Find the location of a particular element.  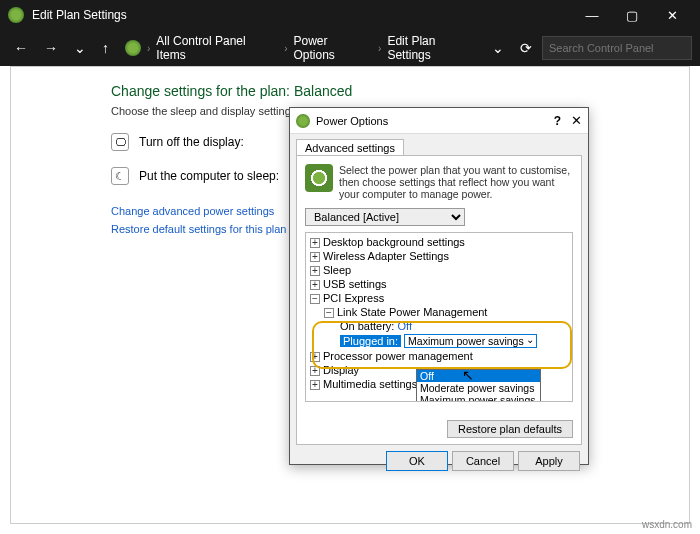

plan-select: Balanced [Active] is located at coordinates (385, 217).